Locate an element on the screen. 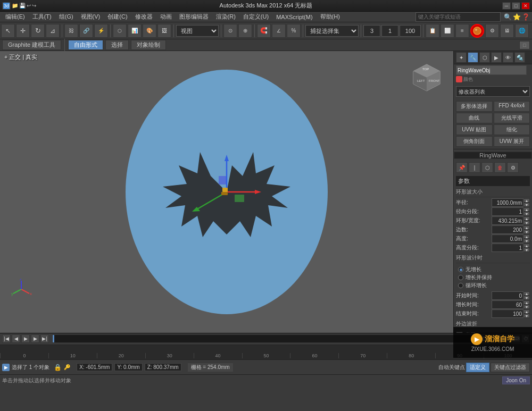 The width and height of the screenshot is (532, 411). graphite-tab-freeform: 自由形式 is located at coordinates (86, 45).